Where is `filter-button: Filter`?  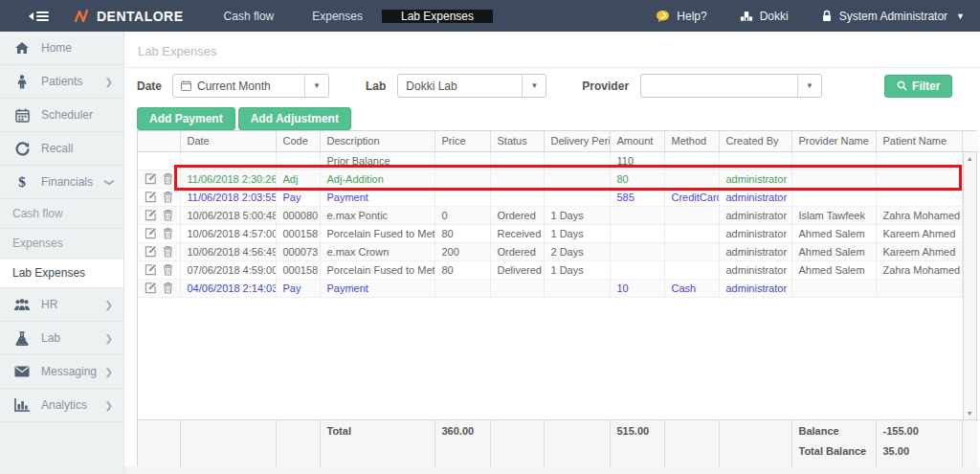
filter-button: Filter is located at coordinates (919, 86).